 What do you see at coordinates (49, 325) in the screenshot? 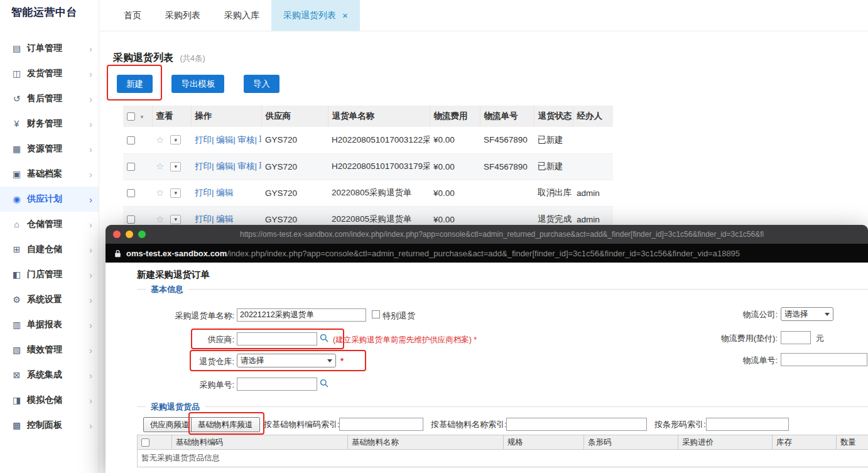
I see `sidebar-item-reports: ▥ 单据报表 ›` at bounding box center [49, 325].